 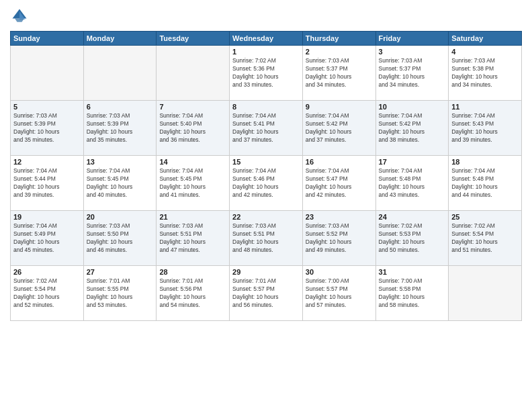 What do you see at coordinates (412, 238) in the screenshot?
I see `day-info: Sunrise: 7:02 AM Sunset: 5:53 PM Dayligh…` at bounding box center [412, 238].